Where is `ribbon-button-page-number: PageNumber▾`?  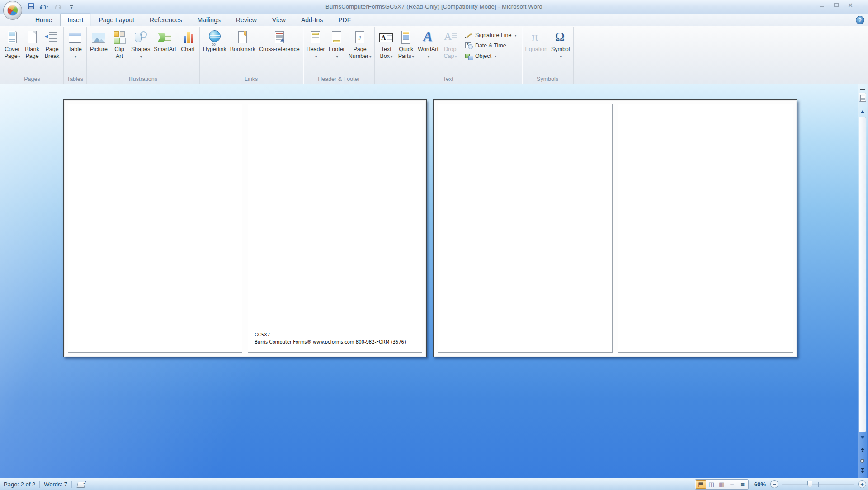 ribbon-button-page-number: PageNumber▾ is located at coordinates (360, 45).